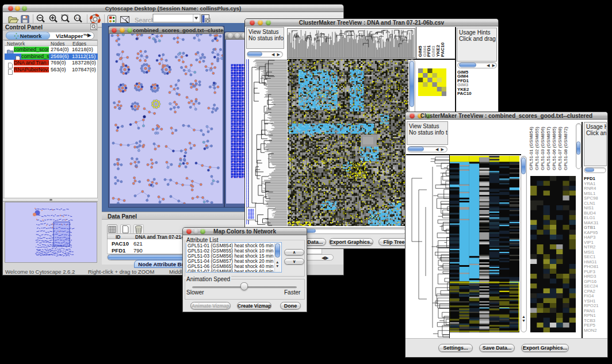  I want to click on svg-text: GPL51-04 (GSM857), so click(549, 148).